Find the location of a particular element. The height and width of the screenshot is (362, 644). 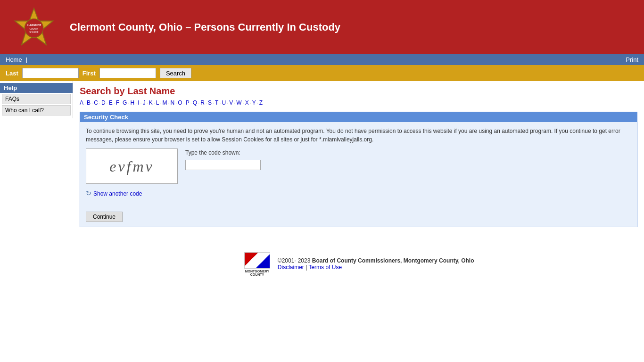

alphabet-link-y: Y is located at coordinates (254, 103).